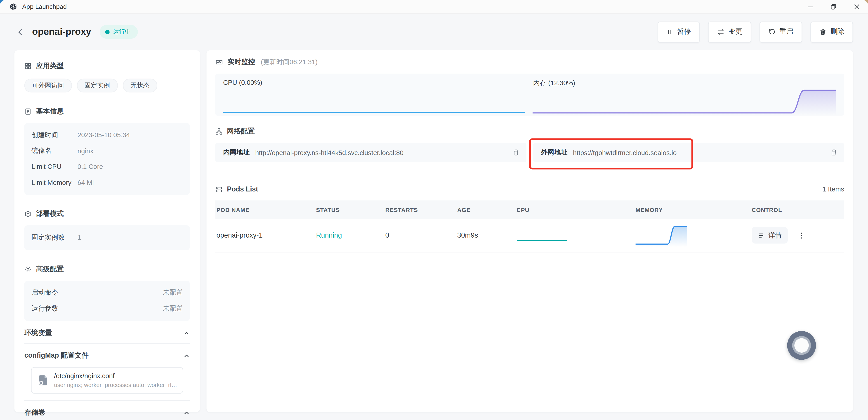 The height and width of the screenshot is (420, 868). What do you see at coordinates (530, 235) in the screenshot?
I see `pod-row: openai-proxy-1 Running 0 30m9s` at bounding box center [530, 235].